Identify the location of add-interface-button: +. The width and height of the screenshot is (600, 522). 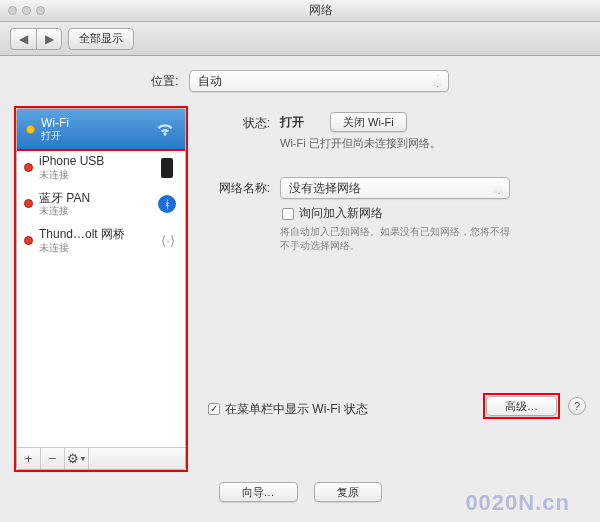
(29, 458).